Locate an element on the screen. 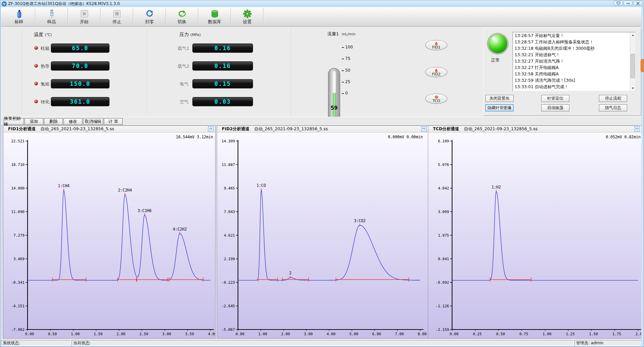  toolbar-button-switch: 切换 is located at coordinates (182, 17).